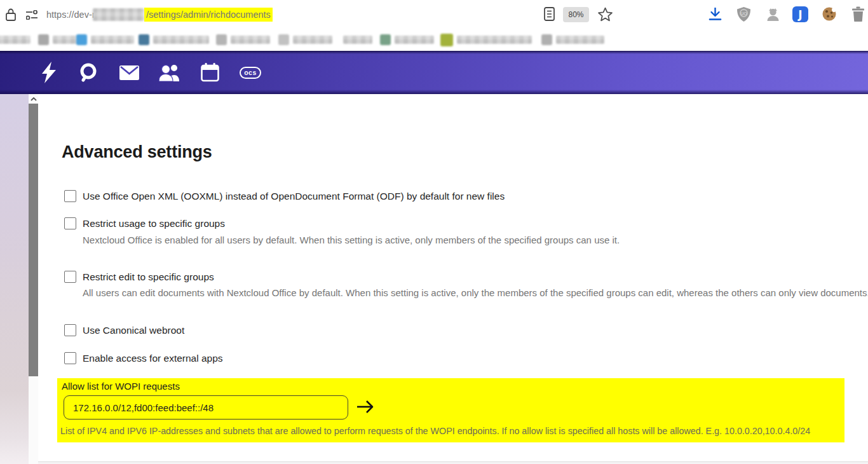  I want to click on svg-text: UO, so click(743, 14).